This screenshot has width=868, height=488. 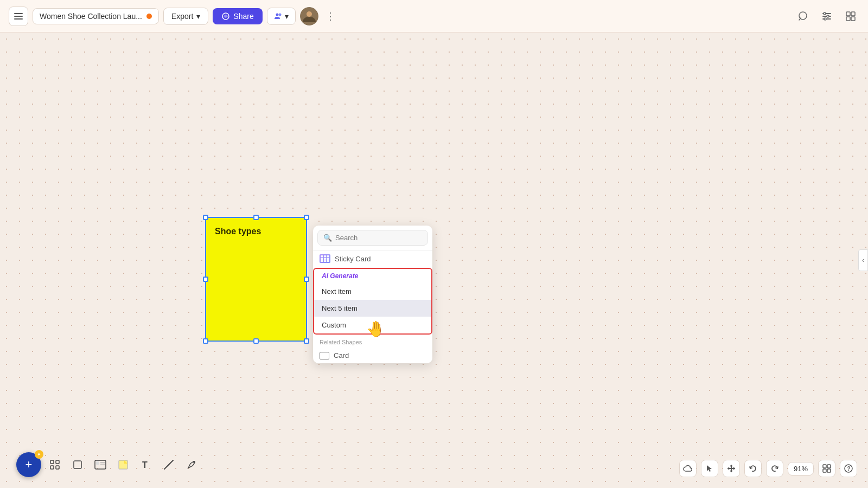 I want to click on text-tool: T, so click(x=146, y=465).